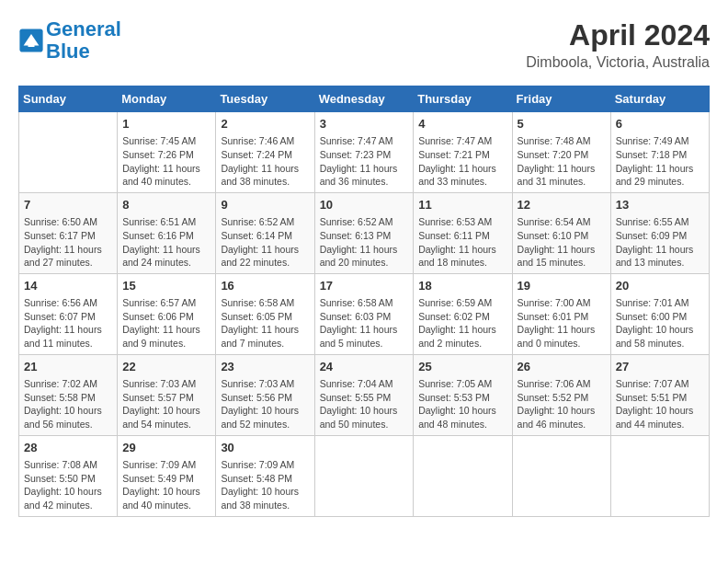  Describe the element at coordinates (660, 153) in the screenshot. I see `day-cell: 6Sunrise: 7:49 AM Sunset: 7:18 PM Daylig…` at that location.